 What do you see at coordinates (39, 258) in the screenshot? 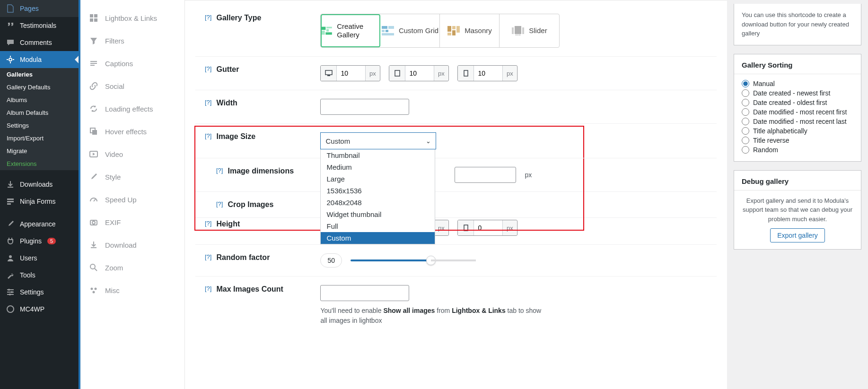
I see `sidebar-item-users: Users` at bounding box center [39, 258].